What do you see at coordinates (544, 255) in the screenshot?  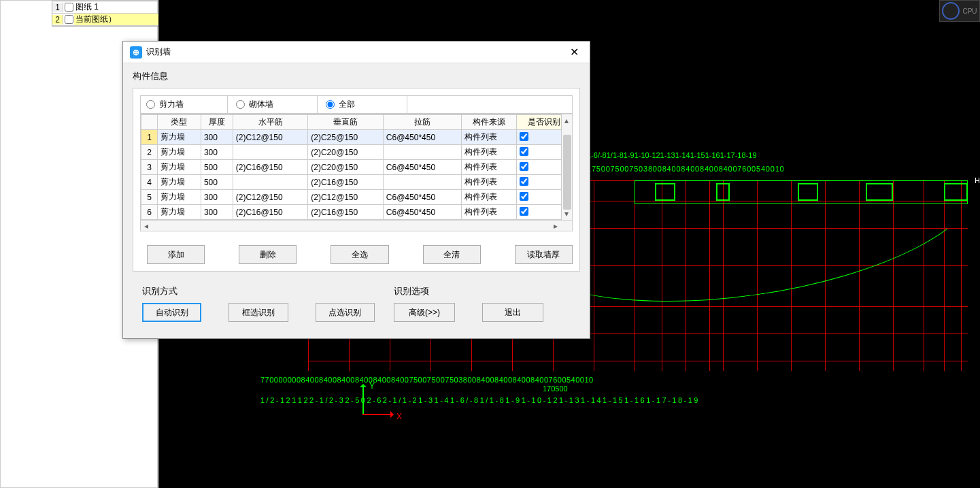 I see `read-thickness-button: 读取墙厚` at bounding box center [544, 255].